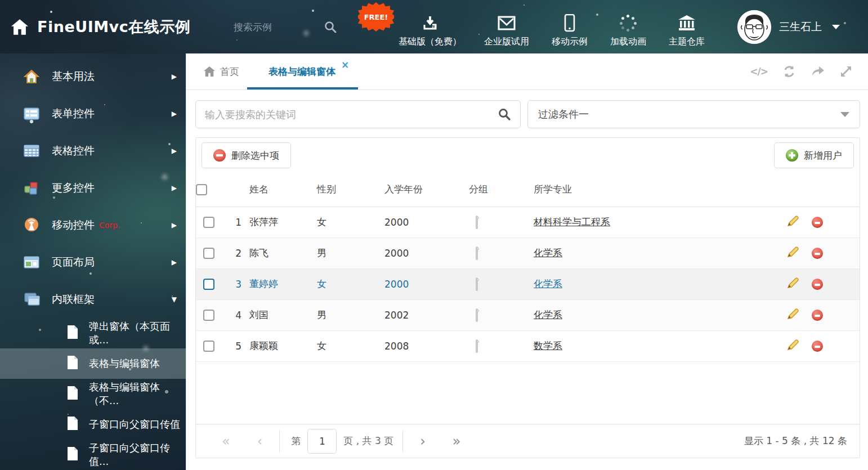  Describe the element at coordinates (308, 71) in the screenshot. I see `tab-grid-edit-window: 表格与编辑窗体 ×` at that location.